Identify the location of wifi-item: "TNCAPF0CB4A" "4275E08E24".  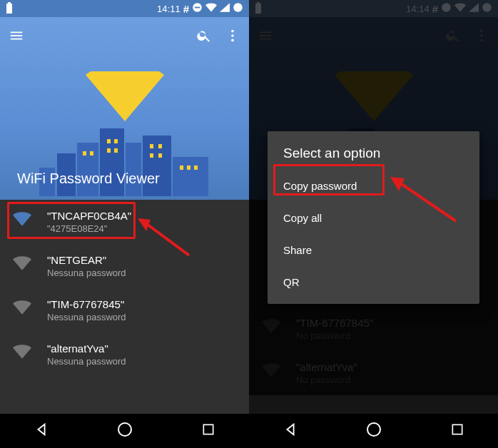
(124, 222).